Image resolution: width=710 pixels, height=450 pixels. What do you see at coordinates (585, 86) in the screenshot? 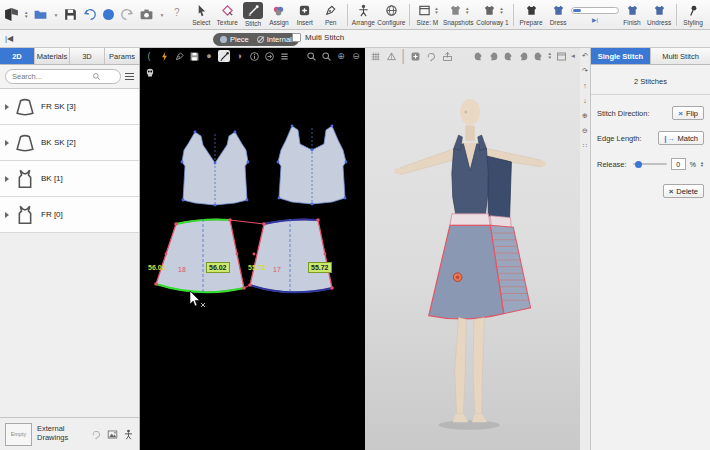
I see `move-up-icon: ↑` at bounding box center [585, 86].